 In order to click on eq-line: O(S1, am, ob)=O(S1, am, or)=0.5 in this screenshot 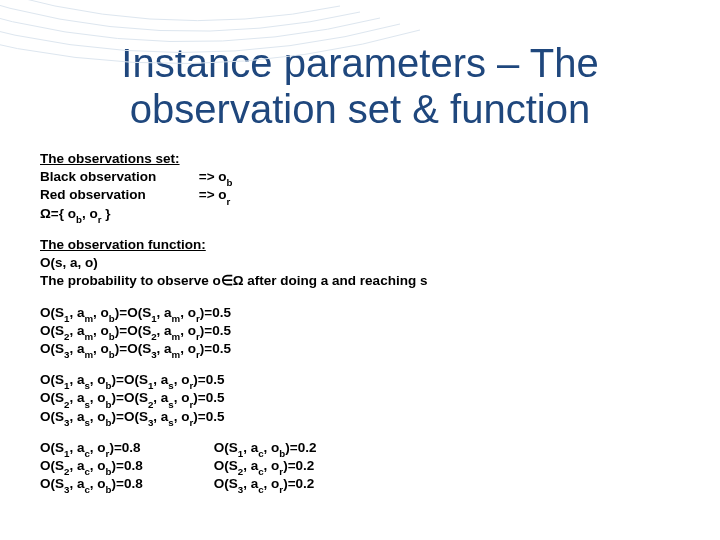, I will do `click(360, 313)`.